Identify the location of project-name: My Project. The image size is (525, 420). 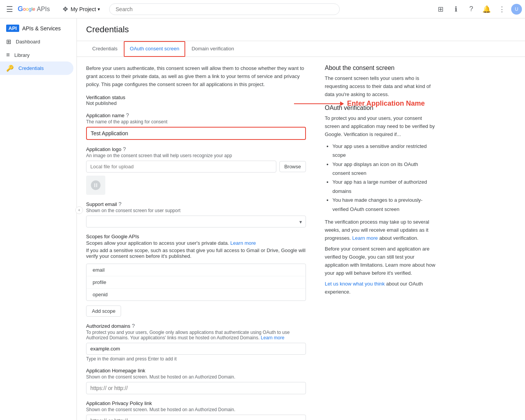
(83, 9).